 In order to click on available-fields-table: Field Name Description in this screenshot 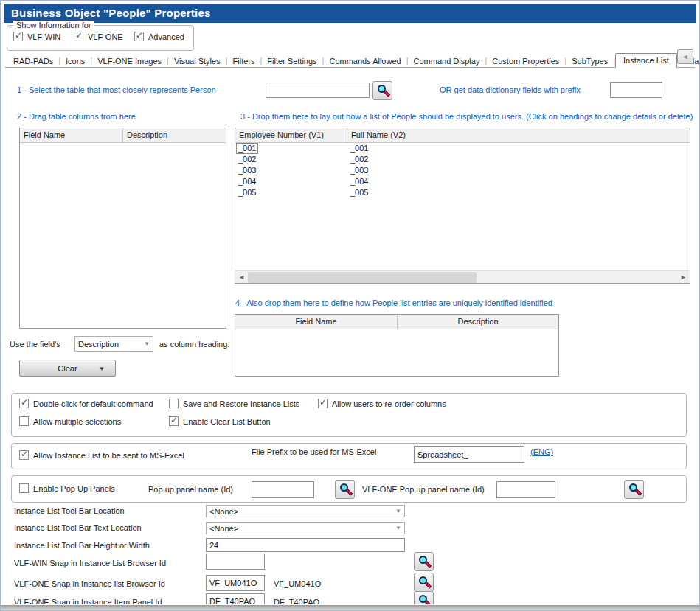, I will do `click(122, 228)`.